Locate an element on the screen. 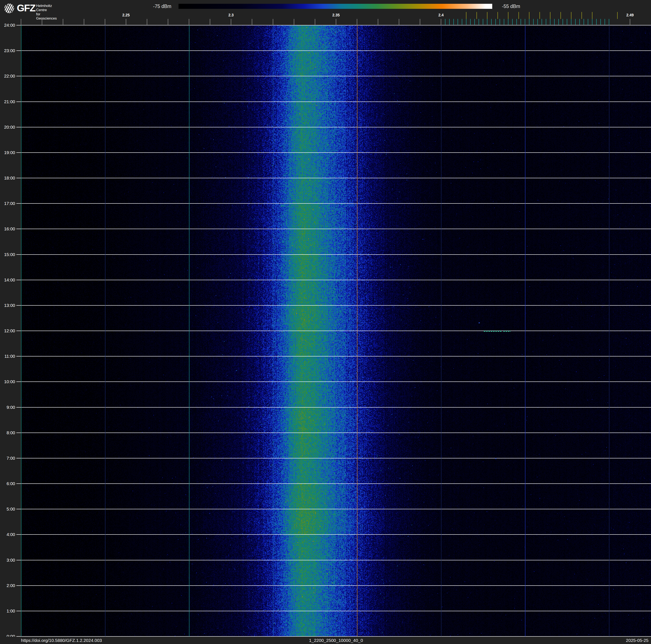 The width and height of the screenshot is (651, 644). time-tick-label: 13:00 is located at coordinates (7, 305).